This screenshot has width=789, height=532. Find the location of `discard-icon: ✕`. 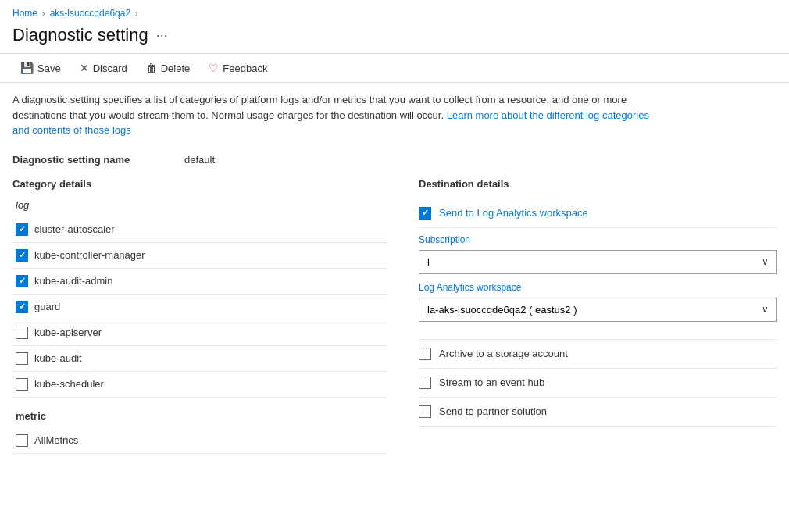

discard-icon: ✕ is located at coordinates (84, 68).